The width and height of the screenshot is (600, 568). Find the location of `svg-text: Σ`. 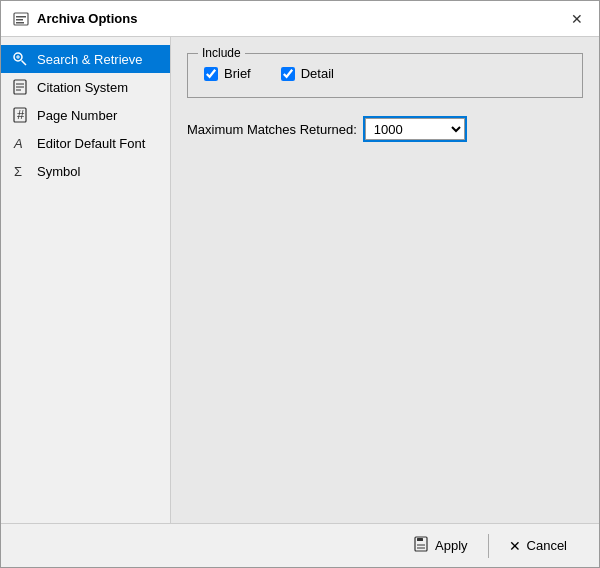

svg-text: Σ is located at coordinates (18, 172).